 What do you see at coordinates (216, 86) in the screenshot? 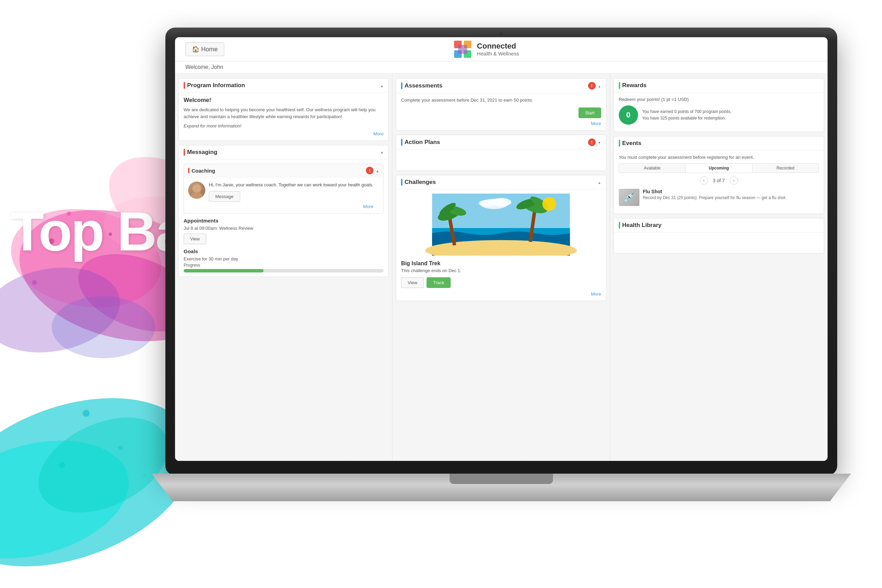
I see `program-info-label: Program Information` at bounding box center [216, 86].